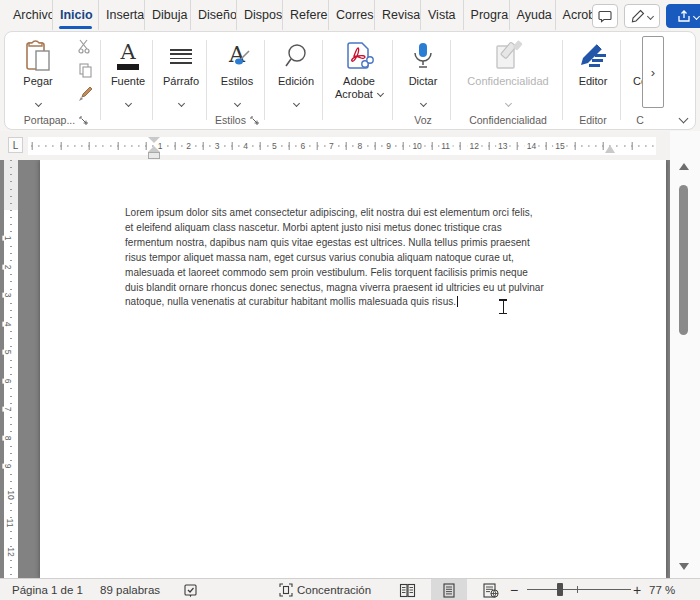 The width and height of the screenshot is (700, 600). I want to click on scroll-down-icon, so click(684, 566).